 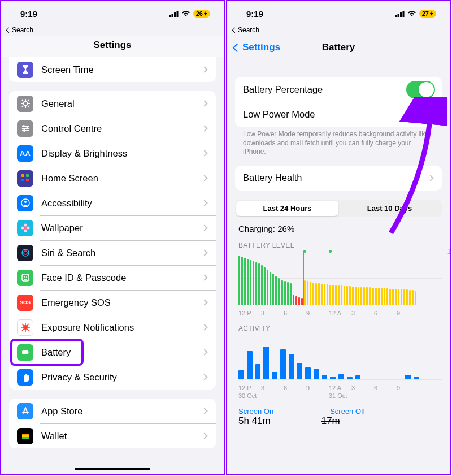 I want to click on row-general: General, so click(x=112, y=103).